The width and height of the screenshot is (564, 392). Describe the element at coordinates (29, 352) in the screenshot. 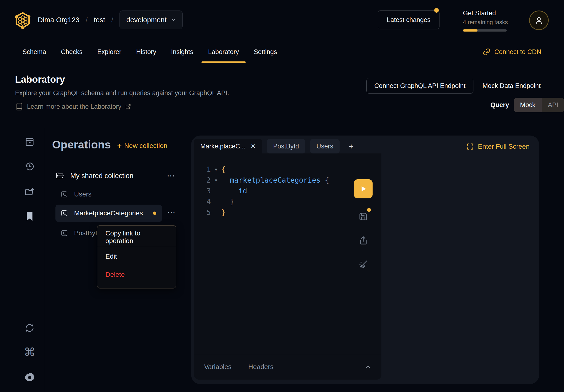

I see `command-icon: ⌘` at that location.